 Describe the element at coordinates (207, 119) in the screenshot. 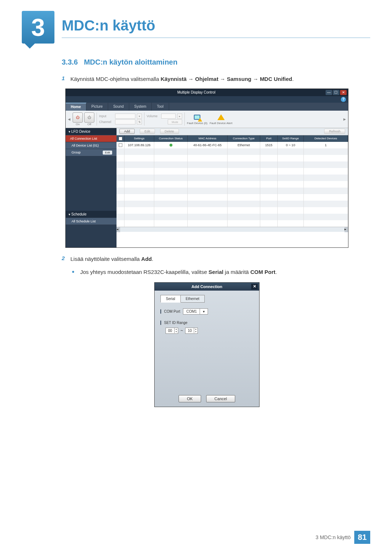

I see `toolbar: ◂ ⏻ On ⏻ Off Input ▾` at that location.